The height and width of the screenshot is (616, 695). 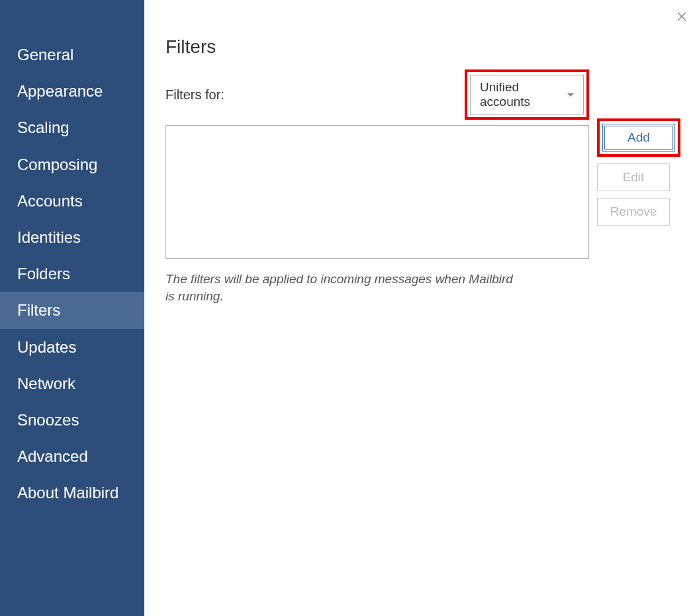 I want to click on filters-for-label: Filters for:, so click(x=195, y=95).